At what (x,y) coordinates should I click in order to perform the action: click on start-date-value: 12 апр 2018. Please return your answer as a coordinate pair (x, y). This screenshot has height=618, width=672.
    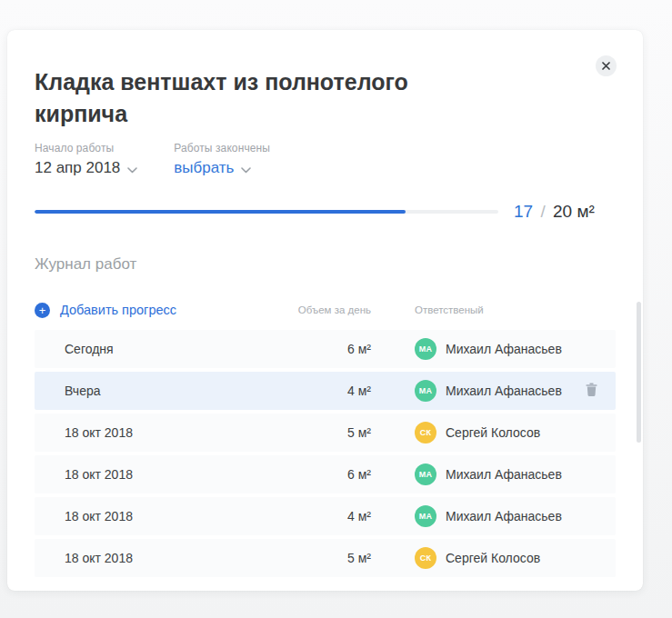
    Looking at the image, I should click on (77, 168).